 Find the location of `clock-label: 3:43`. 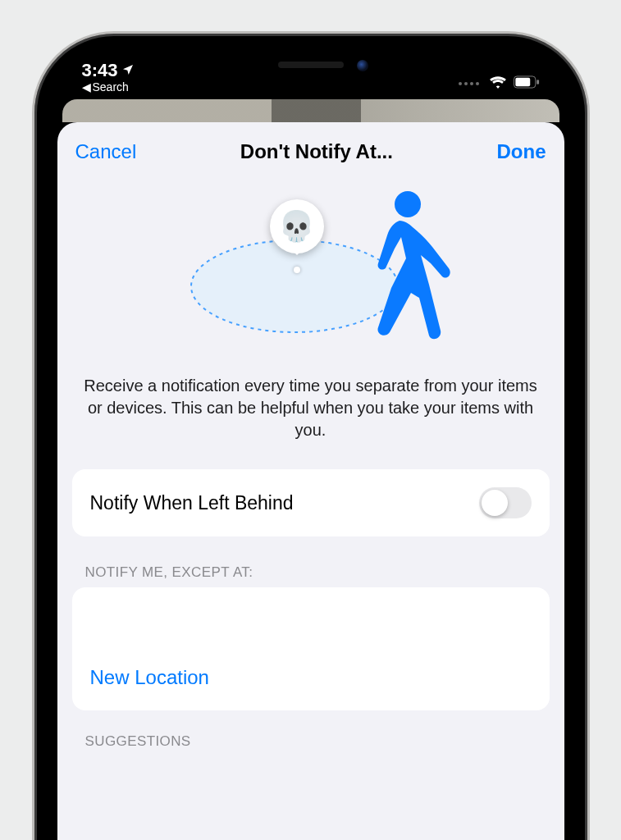

clock-label: 3:43 is located at coordinates (100, 71).